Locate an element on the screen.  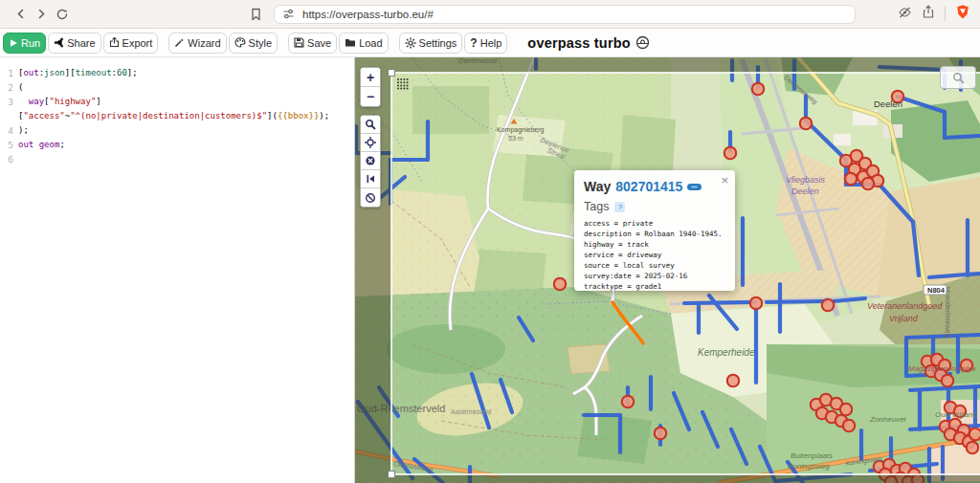
save-button: Save is located at coordinates (312, 43).